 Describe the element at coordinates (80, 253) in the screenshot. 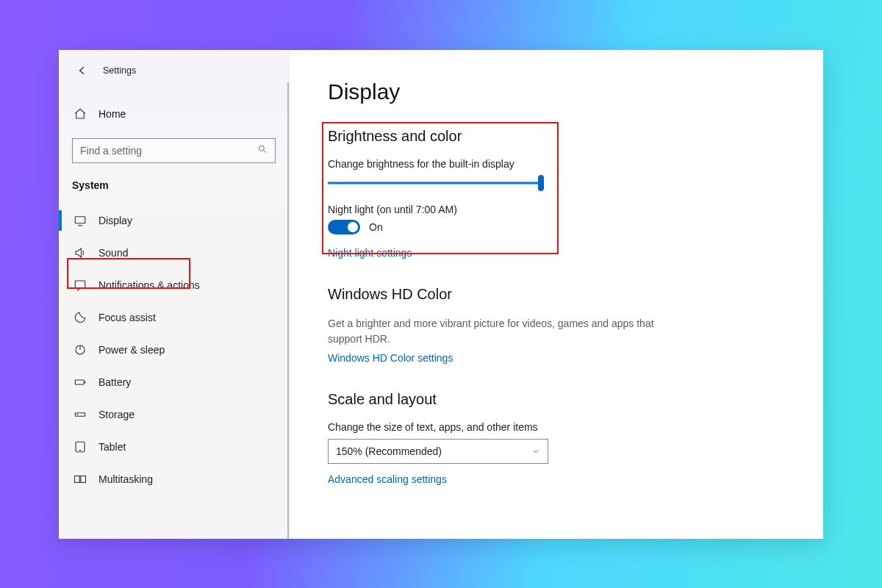

I see `sound-icon` at that location.